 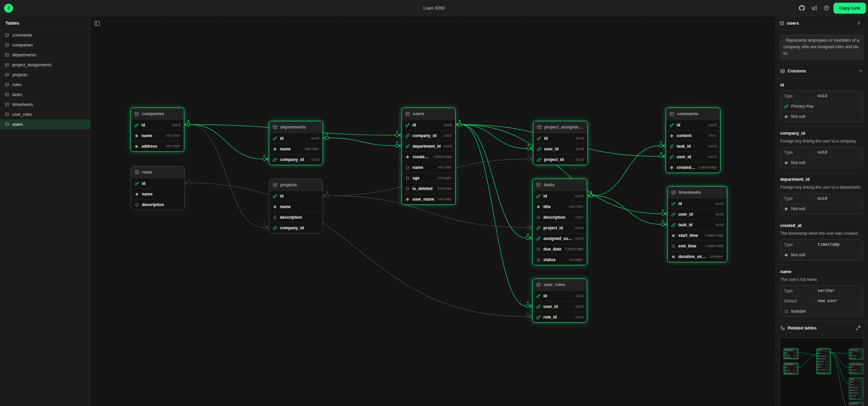 What do you see at coordinates (296, 196) in the screenshot?
I see `column-row-projects-id: id` at bounding box center [296, 196].